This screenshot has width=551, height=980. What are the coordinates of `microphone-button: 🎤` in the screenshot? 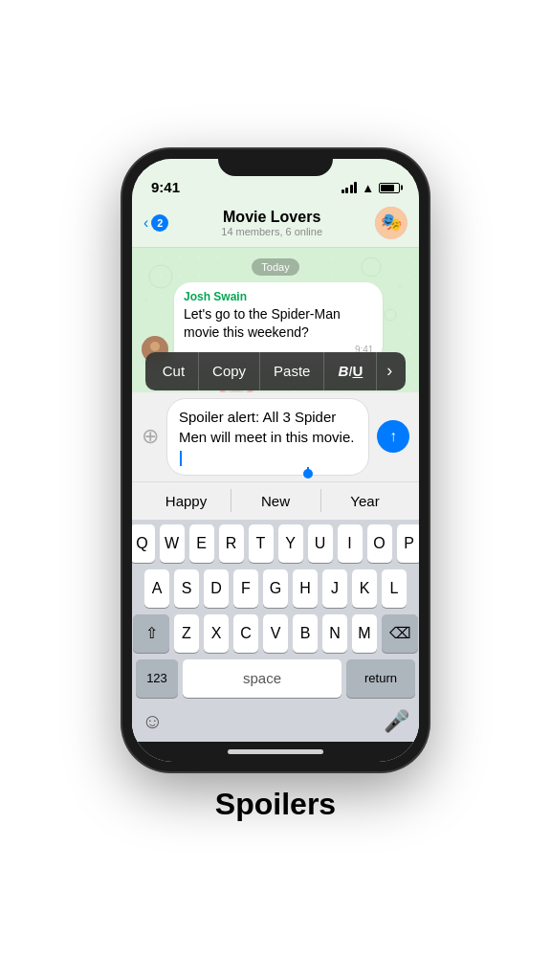 It's located at (396, 722).